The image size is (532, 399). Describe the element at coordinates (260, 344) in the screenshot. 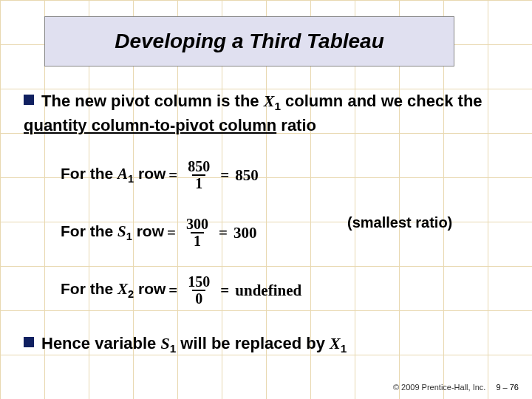

I see `bullet-item-2: Hence variable S1 will be replaced by X1` at that location.